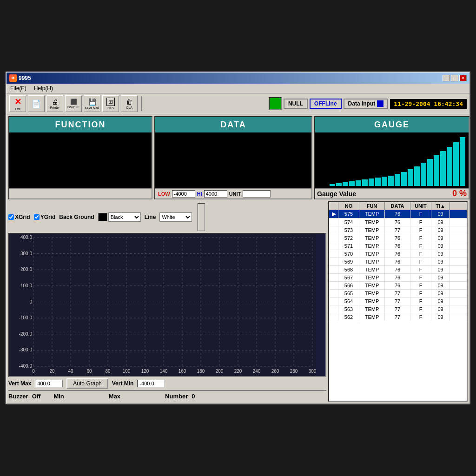 The image size is (476, 476). What do you see at coordinates (398, 222) in the screenshot?
I see `table-row: 574 TEMP 76 F 09` at bounding box center [398, 222].